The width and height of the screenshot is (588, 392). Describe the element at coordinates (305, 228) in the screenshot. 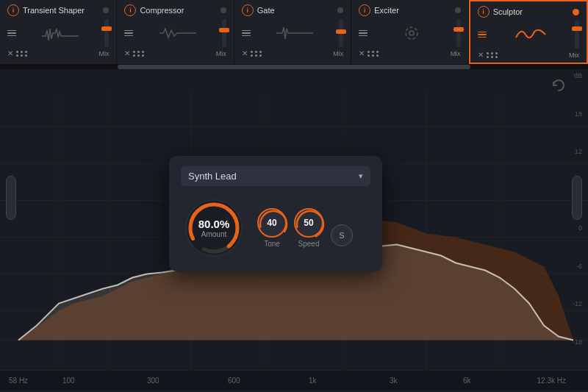

I see `small-knobs-row: 40 Tone 50` at that location.